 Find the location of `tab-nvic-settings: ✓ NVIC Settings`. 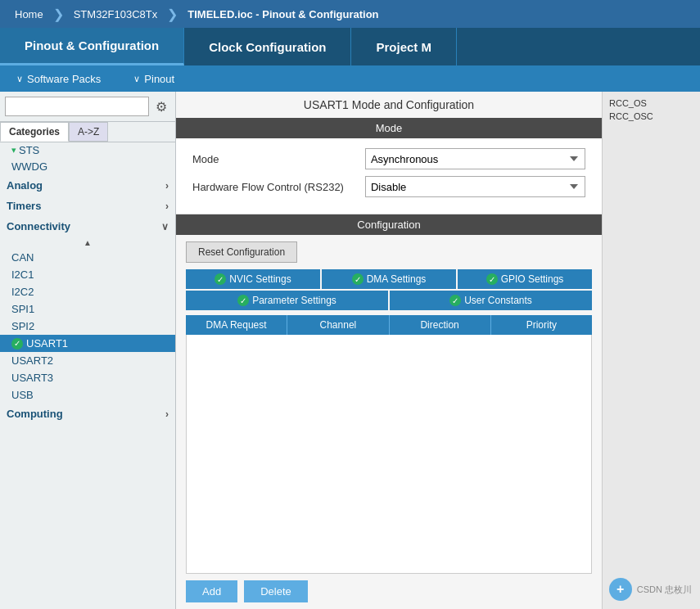

tab-nvic-settings: ✓ NVIC Settings is located at coordinates (253, 279).